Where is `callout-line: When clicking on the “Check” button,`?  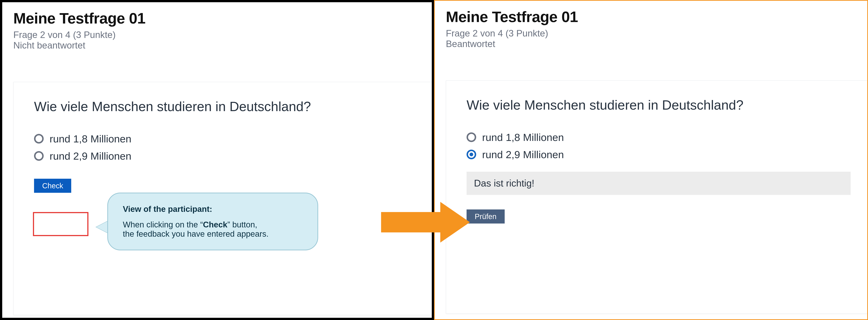 callout-line: When clicking on the “Check” button, is located at coordinates (213, 225).